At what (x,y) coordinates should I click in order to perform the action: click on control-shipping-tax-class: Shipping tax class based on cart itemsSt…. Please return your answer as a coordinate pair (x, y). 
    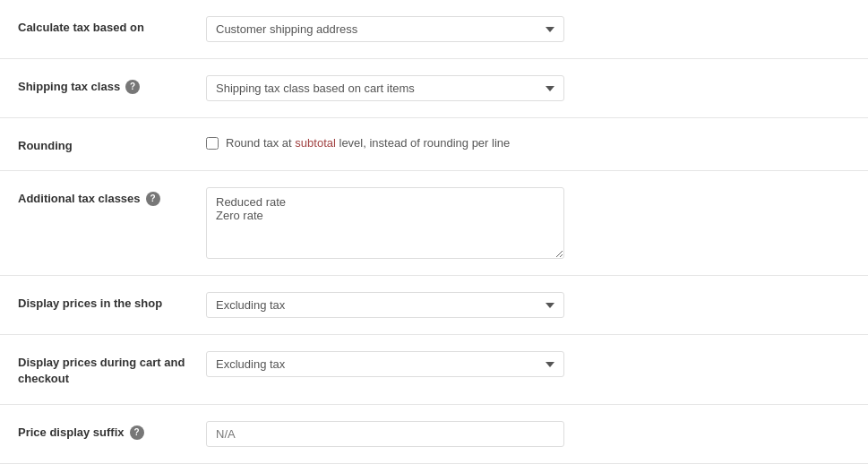
    Looking at the image, I should click on (529, 88).